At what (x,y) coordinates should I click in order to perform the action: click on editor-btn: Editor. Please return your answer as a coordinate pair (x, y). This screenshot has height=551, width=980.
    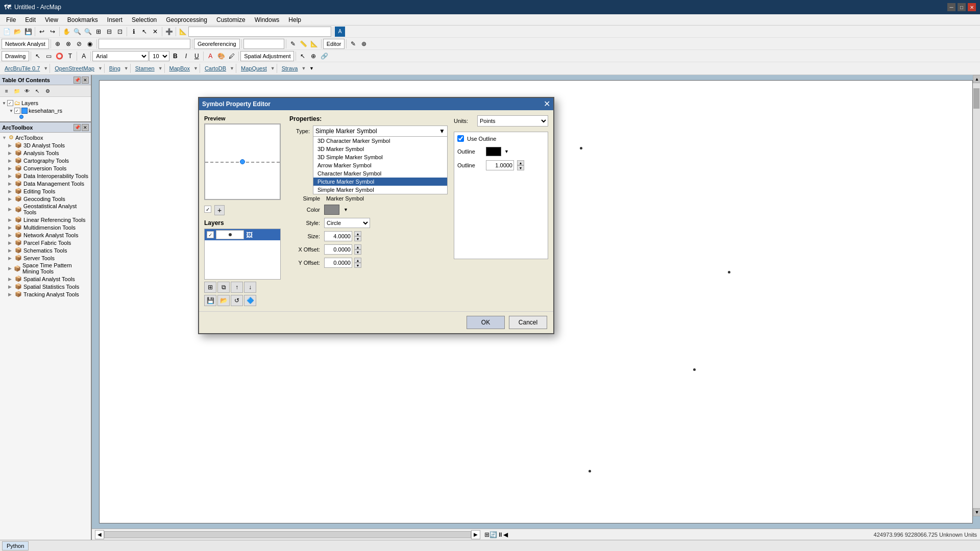
    Looking at the image, I should click on (334, 44).